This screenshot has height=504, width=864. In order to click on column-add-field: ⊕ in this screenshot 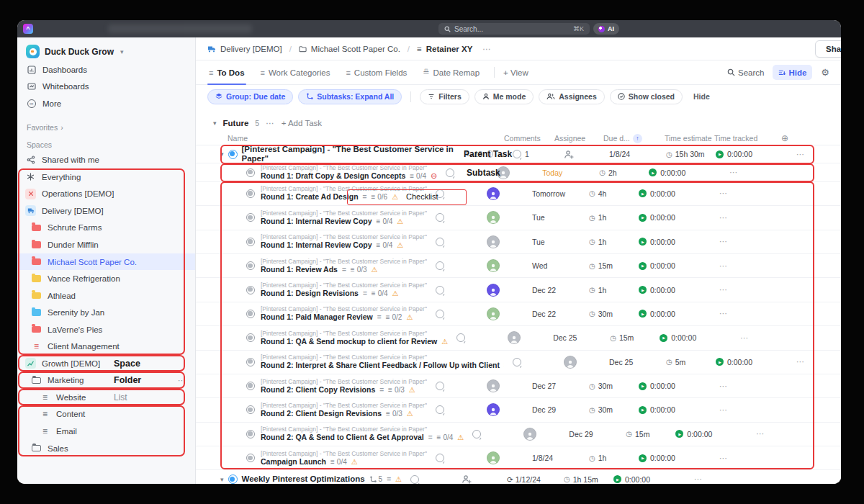, I will do `click(811, 138)`.